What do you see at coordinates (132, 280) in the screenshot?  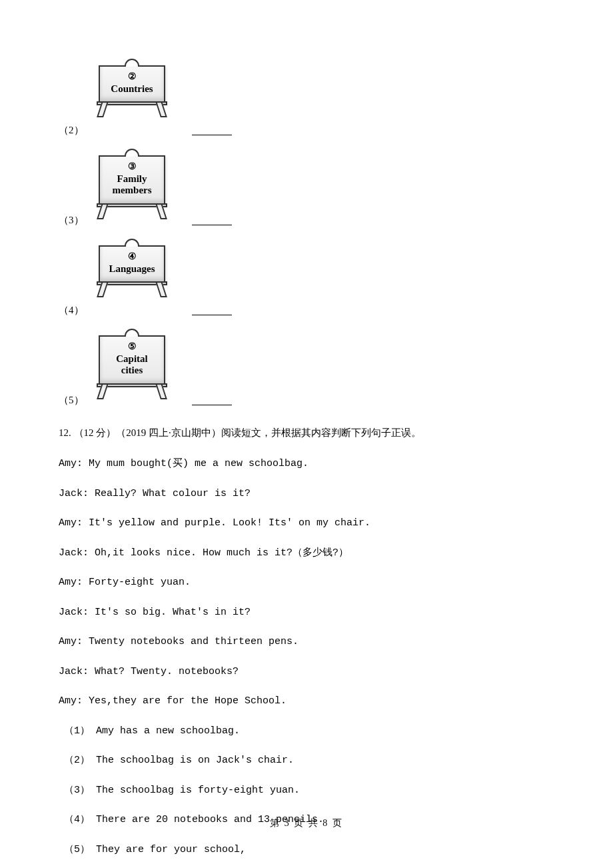 I see `easel-graphic: ④ Languages` at bounding box center [132, 280].